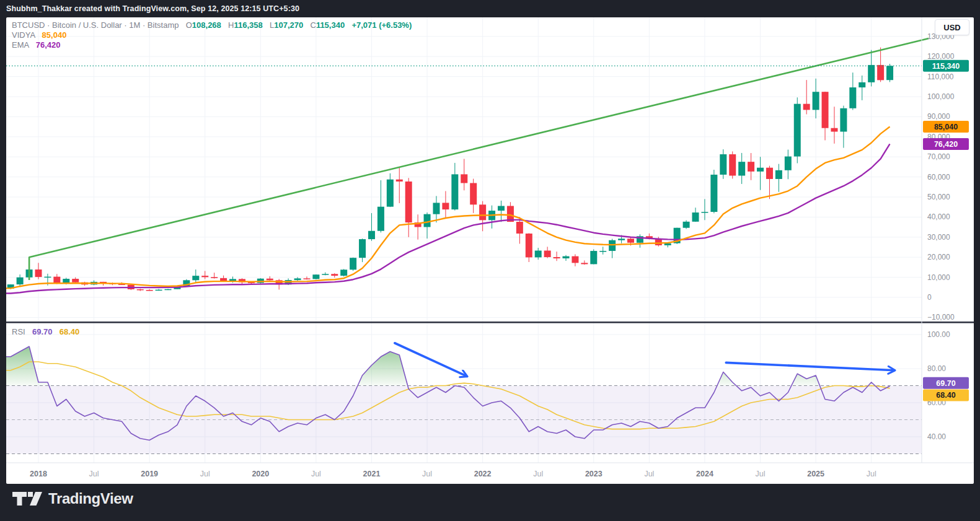 The height and width of the screenshot is (521, 980). What do you see at coordinates (90, 499) in the screenshot?
I see `tradingview-logo-text: TradingView` at bounding box center [90, 499].